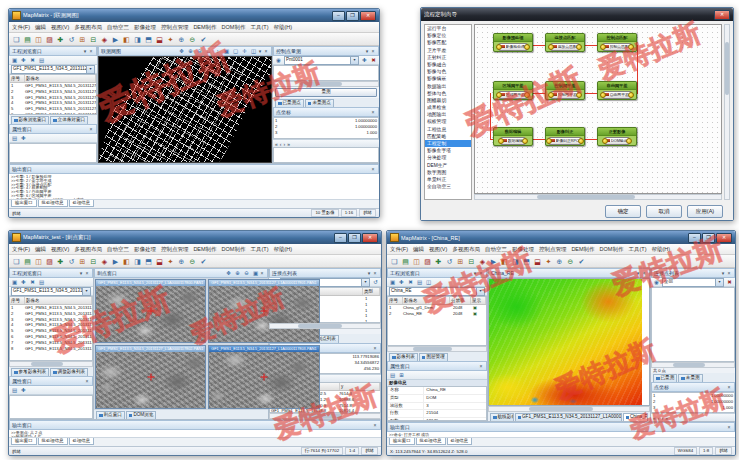 This screenshot has width=739, height=460. Describe the element at coordinates (448, 186) in the screenshot. I see `list-item: 全自动空三` at that location.